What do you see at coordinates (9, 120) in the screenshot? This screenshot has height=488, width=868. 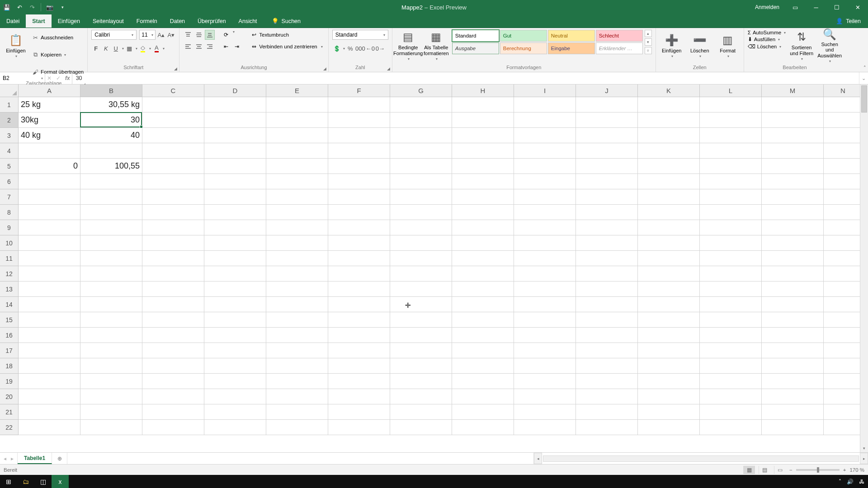 I see `row-header: 2` at bounding box center [9, 120].